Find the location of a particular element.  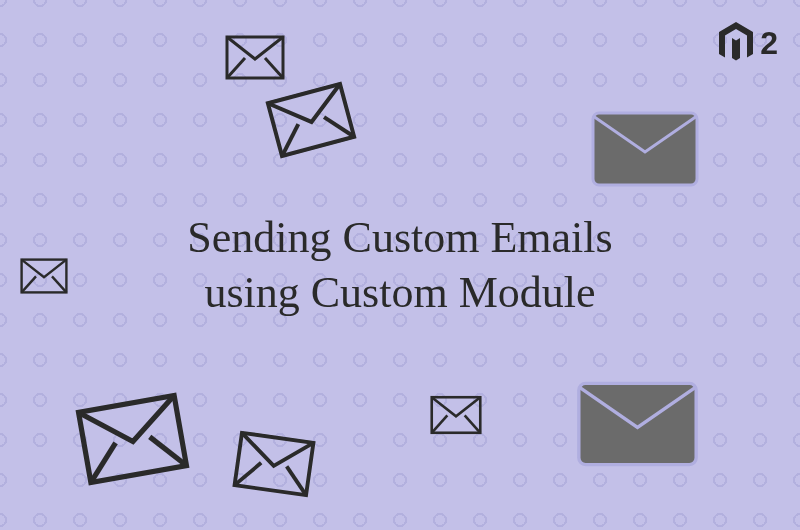

title-line-1: Sending Custom Emails is located at coordinates (400, 238).